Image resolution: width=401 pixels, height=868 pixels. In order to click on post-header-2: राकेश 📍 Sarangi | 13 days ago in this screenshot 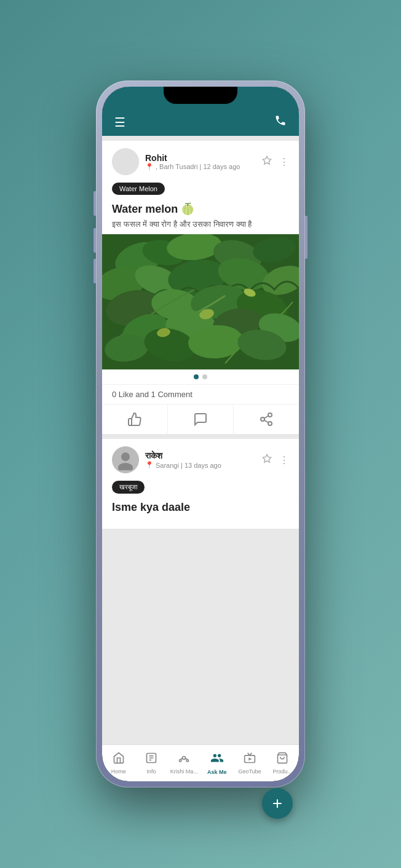, I will do `click(200, 459)`.